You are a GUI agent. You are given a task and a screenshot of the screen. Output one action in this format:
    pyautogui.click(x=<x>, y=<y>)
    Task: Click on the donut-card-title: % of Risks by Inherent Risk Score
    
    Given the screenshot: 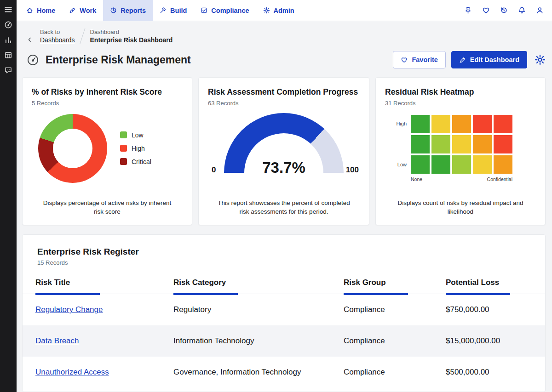 What is the action you would take?
    pyautogui.click(x=107, y=92)
    